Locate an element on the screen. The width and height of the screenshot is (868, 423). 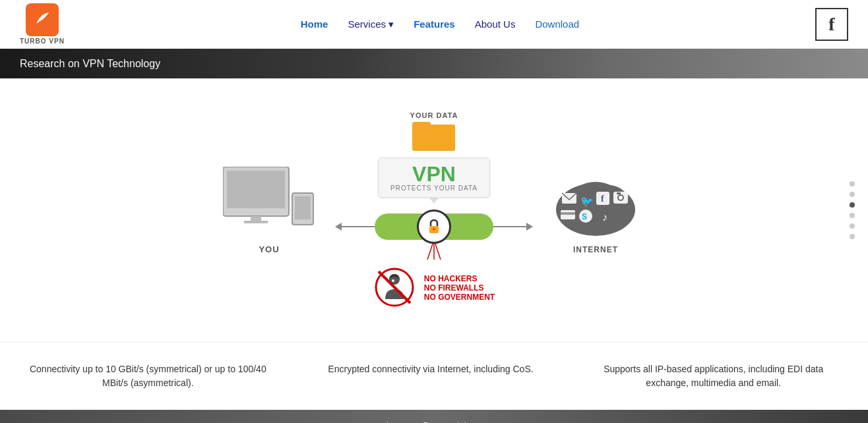
internet-cloud-icon: 🐦 f S ♪ is located at coordinates (596, 204).